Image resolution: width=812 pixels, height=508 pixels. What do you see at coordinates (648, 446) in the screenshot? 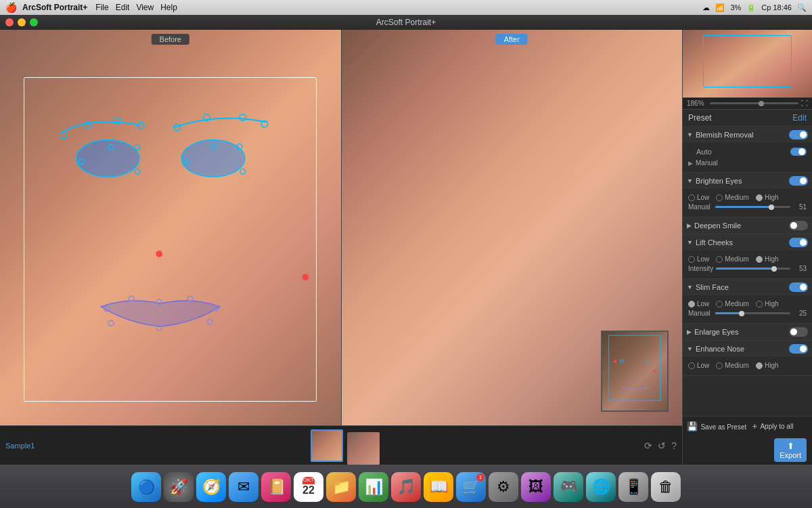
I see `sync-icon: ⟳` at bounding box center [648, 446].